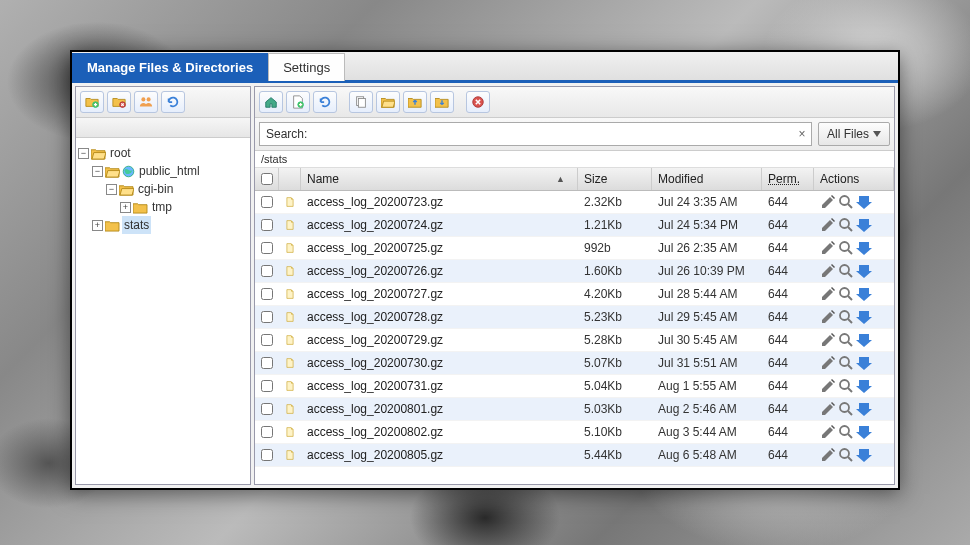  What do you see at coordinates (440, 386) in the screenshot?
I see `file-name: access_log_20200731.gz` at bounding box center [440, 386].